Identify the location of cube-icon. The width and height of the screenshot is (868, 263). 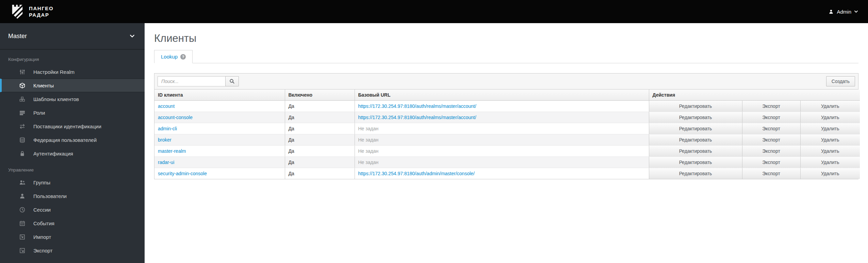
(22, 86).